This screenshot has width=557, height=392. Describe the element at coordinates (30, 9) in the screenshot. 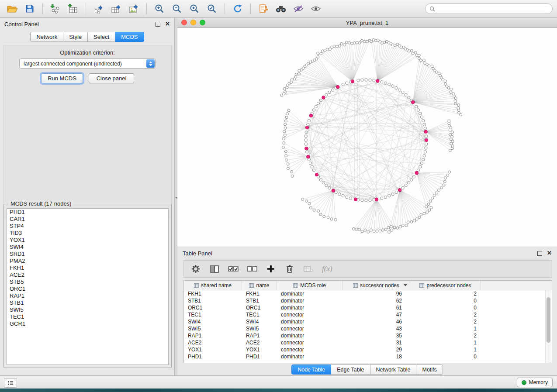

I see `save-session-button` at that location.